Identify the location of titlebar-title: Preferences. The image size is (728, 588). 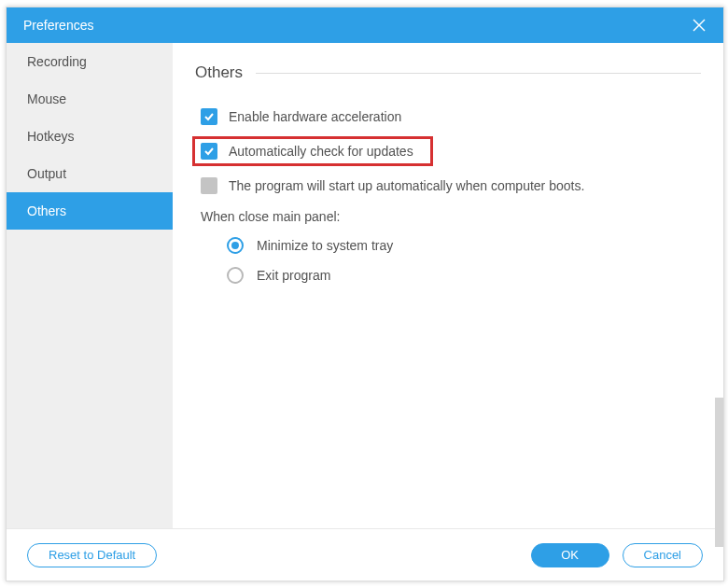
(58, 25).